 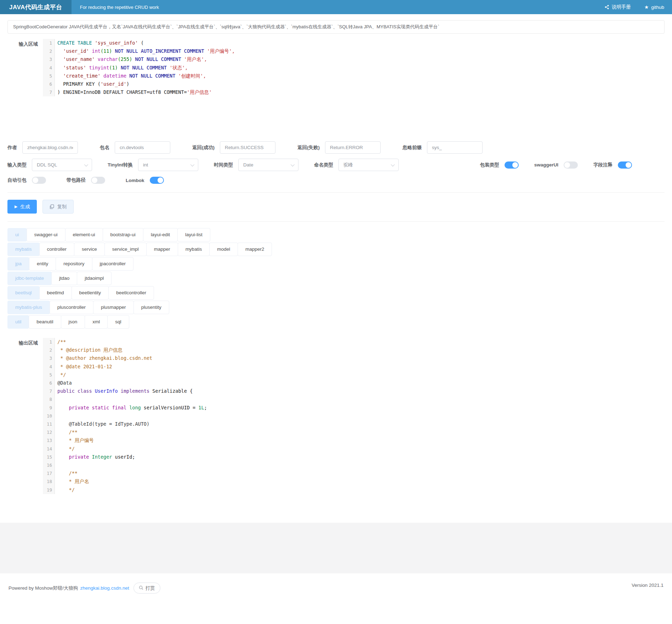 What do you see at coordinates (369, 165) in the screenshot?
I see `naming-type-select: 驼峰` at bounding box center [369, 165].